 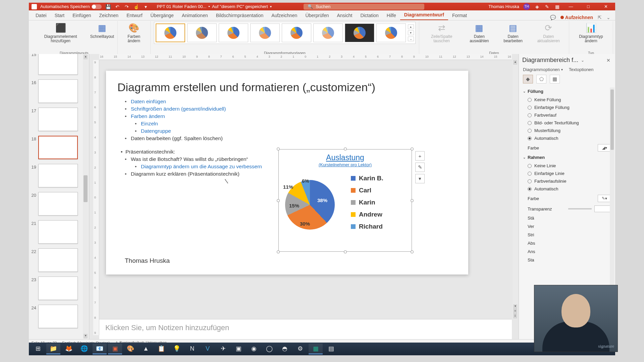 What do you see at coordinates (420, 167) in the screenshot?
I see `chart-styles-button: ✎` at bounding box center [420, 167].